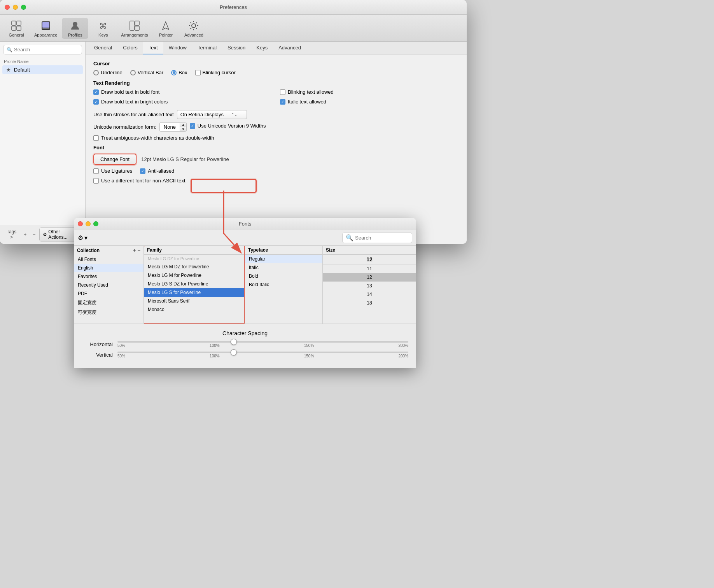 This screenshot has height=588, width=714. I want to click on toolbar-advanced: Advanced, so click(194, 28).